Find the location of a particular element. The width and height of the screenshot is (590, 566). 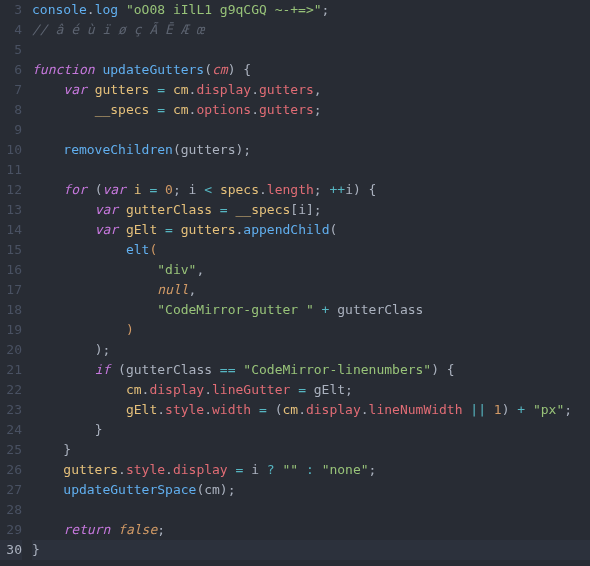

token-var: cm is located at coordinates (181, 90).